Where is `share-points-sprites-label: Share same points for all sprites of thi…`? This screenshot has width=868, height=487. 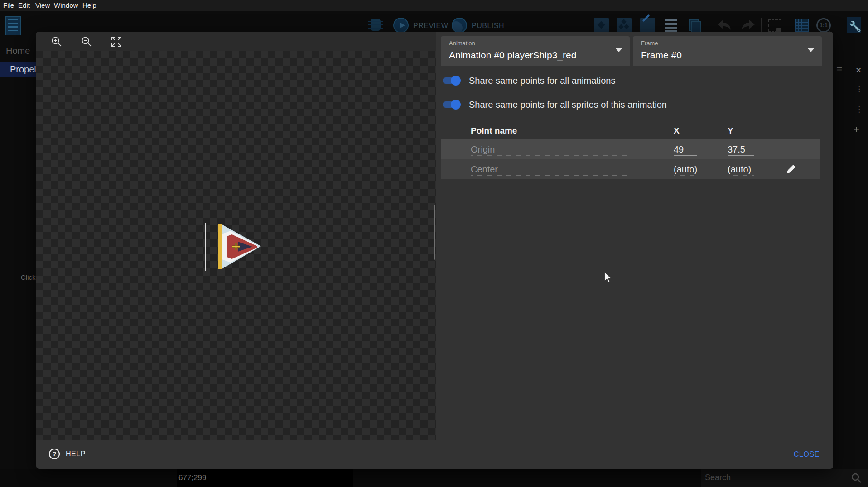
share-points-sprites-label: Share same points for all sprites of thi… is located at coordinates (568, 105).